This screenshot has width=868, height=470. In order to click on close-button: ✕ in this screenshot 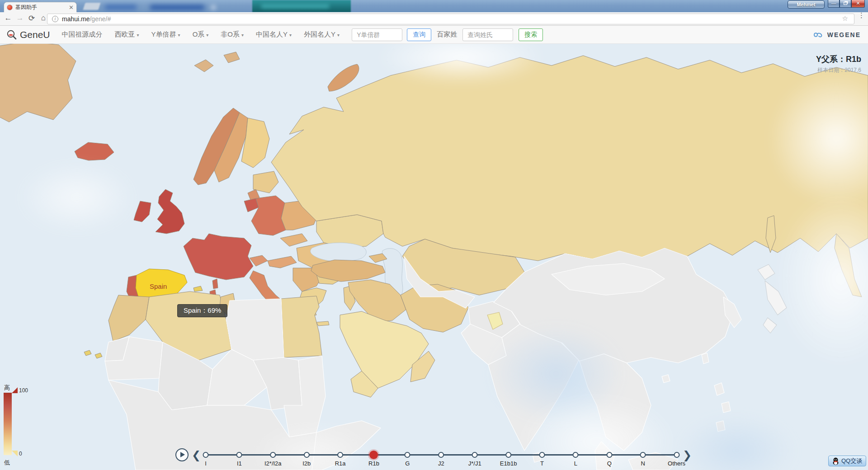, I will do `click(858, 4)`.